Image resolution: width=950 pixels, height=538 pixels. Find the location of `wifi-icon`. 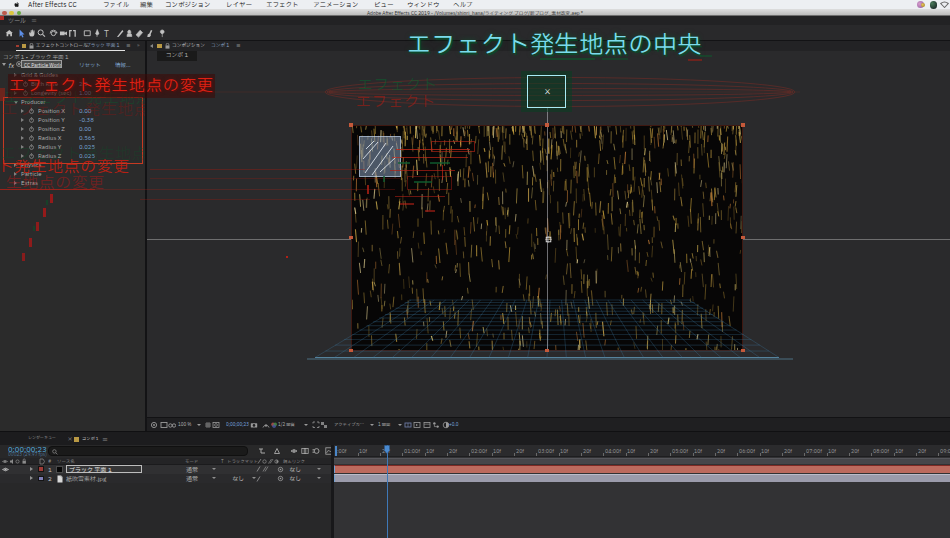

wifi-icon is located at coordinates (944, 4).